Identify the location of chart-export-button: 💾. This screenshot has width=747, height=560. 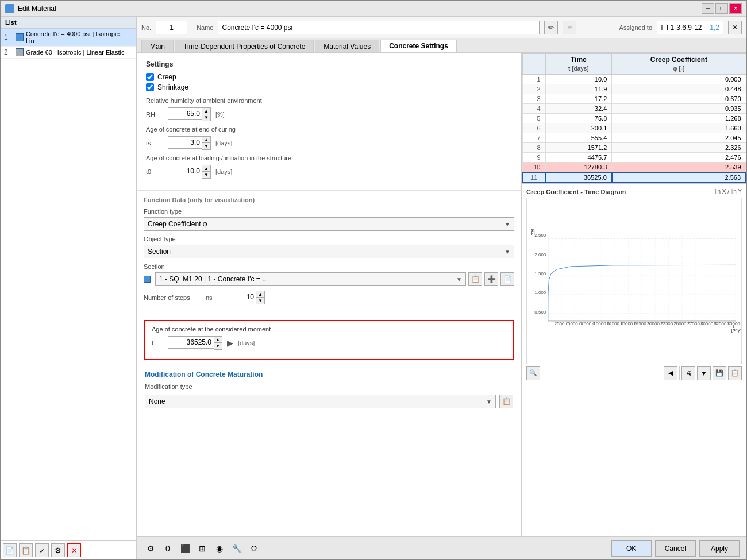
(719, 373).